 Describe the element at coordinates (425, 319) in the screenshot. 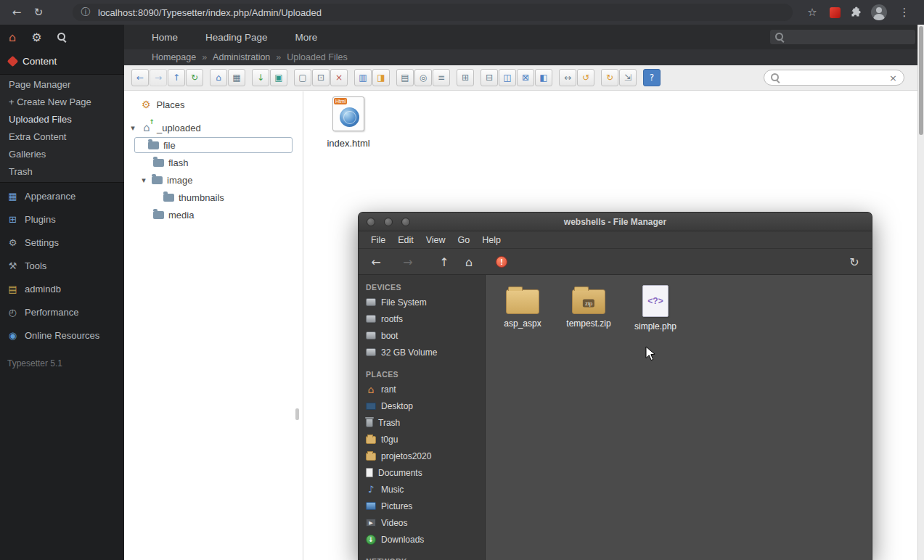

I see `fm-item-rootfs: rootfs` at that location.